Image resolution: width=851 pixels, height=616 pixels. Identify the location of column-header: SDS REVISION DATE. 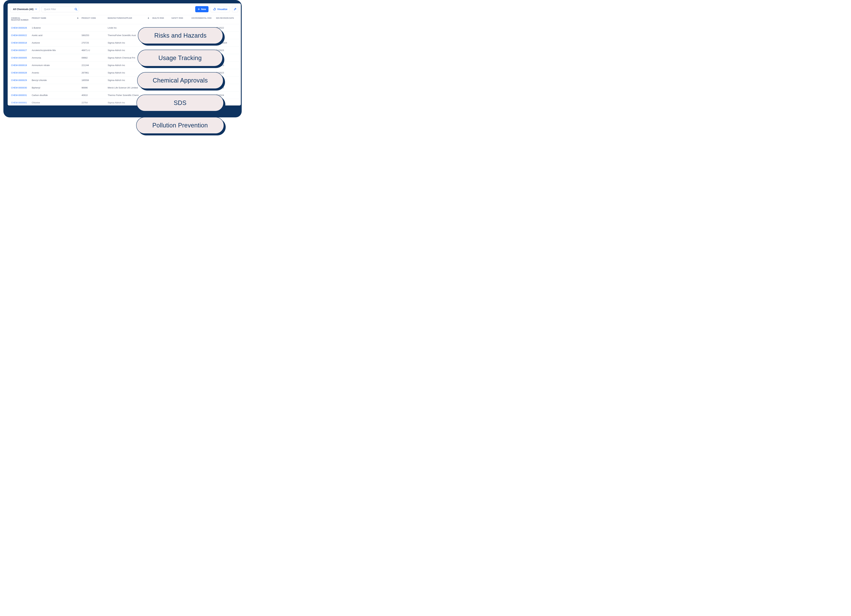
(228, 20).